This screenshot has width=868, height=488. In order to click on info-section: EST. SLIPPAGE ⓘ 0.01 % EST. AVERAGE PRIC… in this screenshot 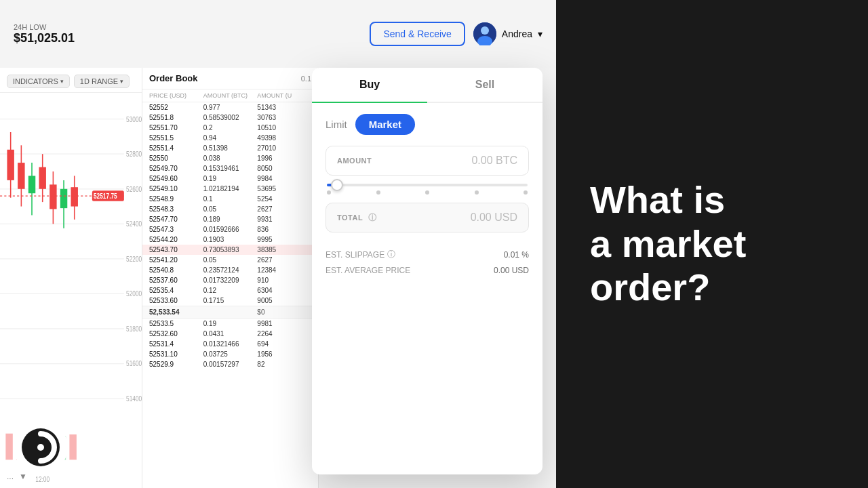, I will do `click(427, 264)`.